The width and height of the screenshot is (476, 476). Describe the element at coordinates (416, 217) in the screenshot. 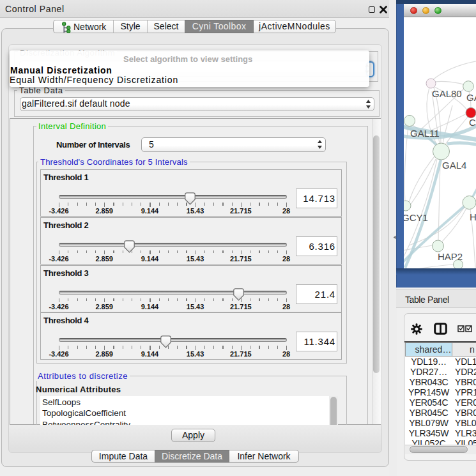

I see `svg-text: GCY1` at that location.